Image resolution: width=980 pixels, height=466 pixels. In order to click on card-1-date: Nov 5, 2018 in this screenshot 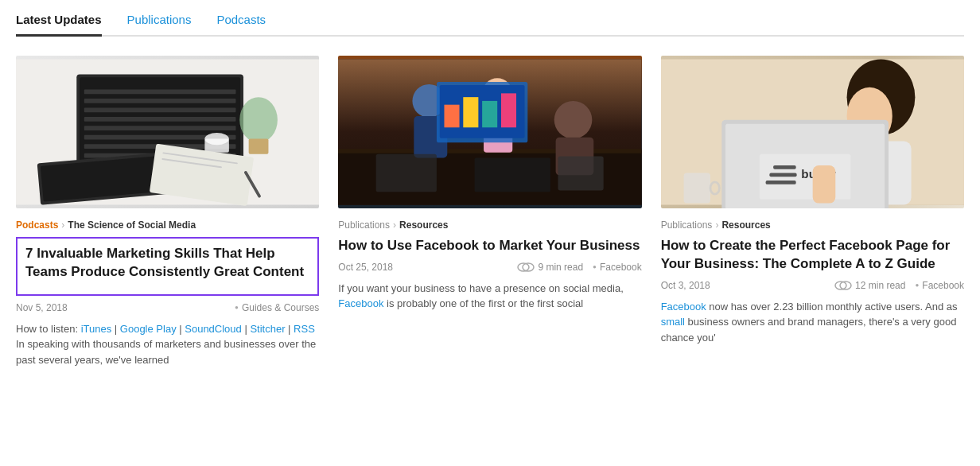, I will do `click(41, 308)`.